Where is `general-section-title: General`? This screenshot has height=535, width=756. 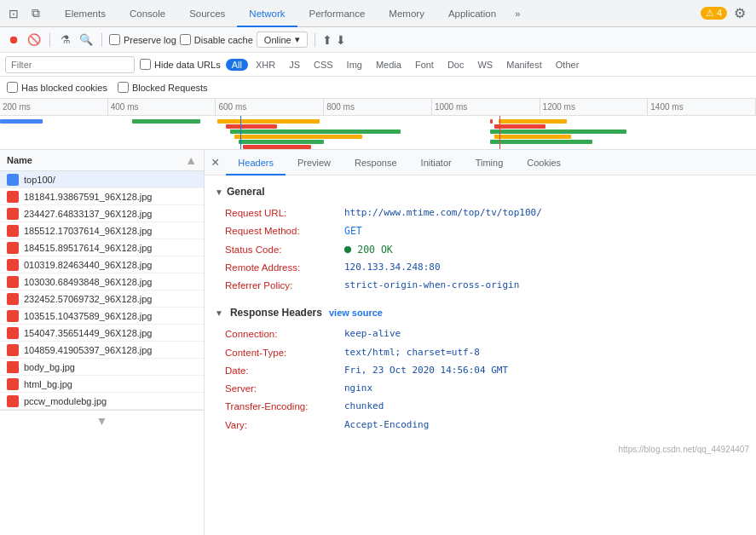 general-section-title: General is located at coordinates (245, 192).